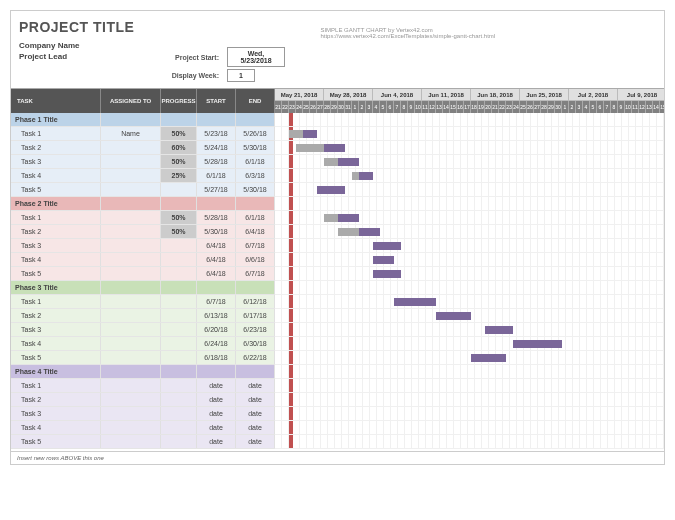 This screenshot has width=675, height=520. I want to click on task-start-cell: 5/28/18, so click(216, 218).